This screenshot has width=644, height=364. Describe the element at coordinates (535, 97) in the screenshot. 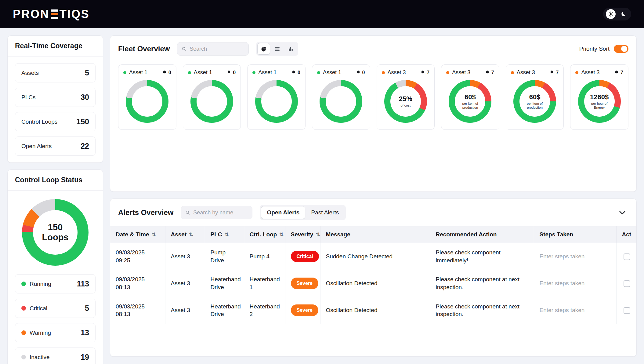

I see `donut-center-value: 60$` at that location.